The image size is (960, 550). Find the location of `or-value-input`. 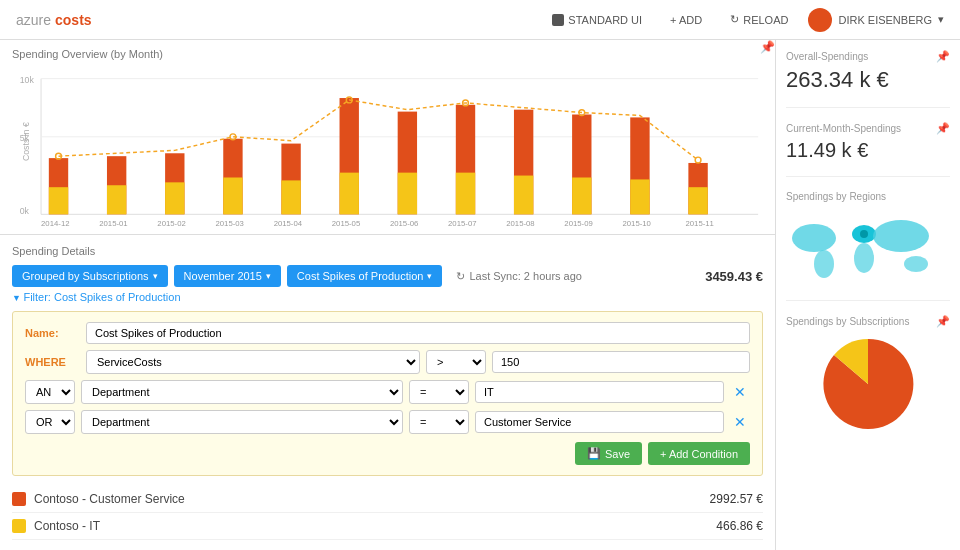

or-value-input is located at coordinates (600, 422).